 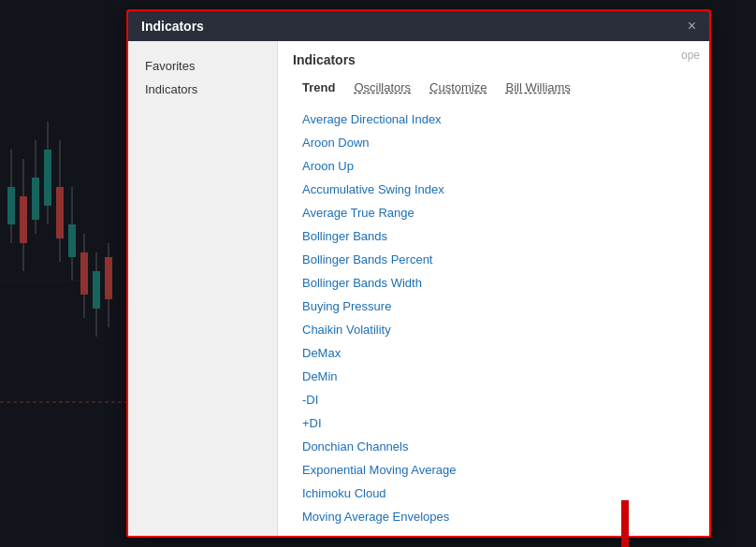 I want to click on tab-bill-williams: Bill Williams, so click(x=539, y=88).